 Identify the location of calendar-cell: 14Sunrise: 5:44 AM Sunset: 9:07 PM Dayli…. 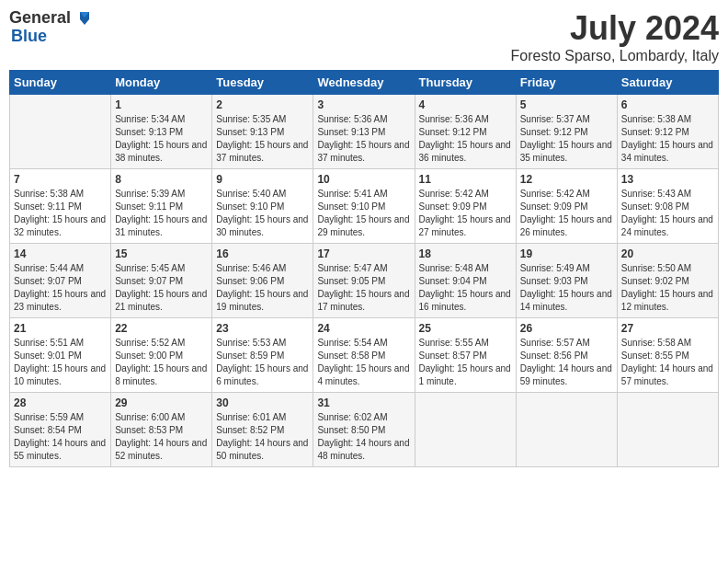
(61, 282).